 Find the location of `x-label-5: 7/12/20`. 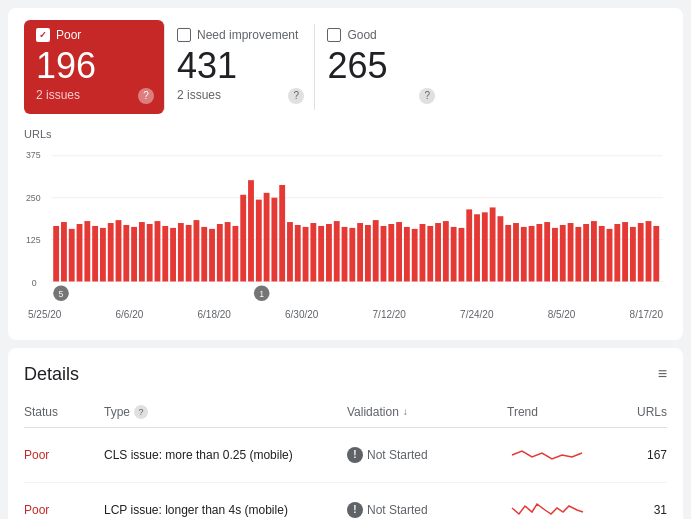

x-label-5: 7/12/20 is located at coordinates (390, 314).